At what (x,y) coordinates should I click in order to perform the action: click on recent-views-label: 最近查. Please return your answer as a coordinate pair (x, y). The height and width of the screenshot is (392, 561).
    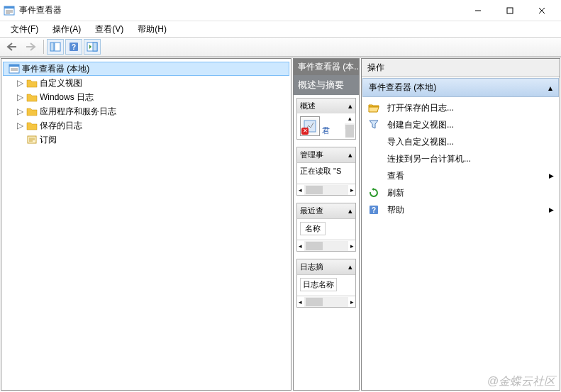
    Looking at the image, I should click on (312, 211).